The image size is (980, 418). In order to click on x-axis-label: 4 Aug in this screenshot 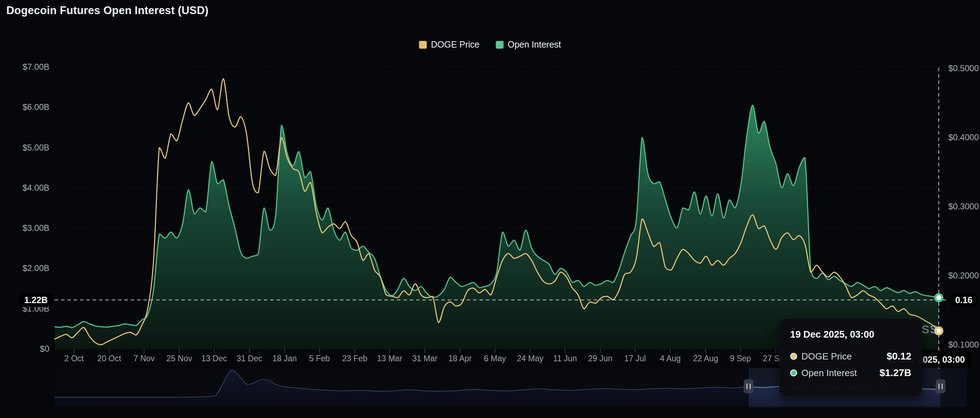, I will do `click(670, 359)`.